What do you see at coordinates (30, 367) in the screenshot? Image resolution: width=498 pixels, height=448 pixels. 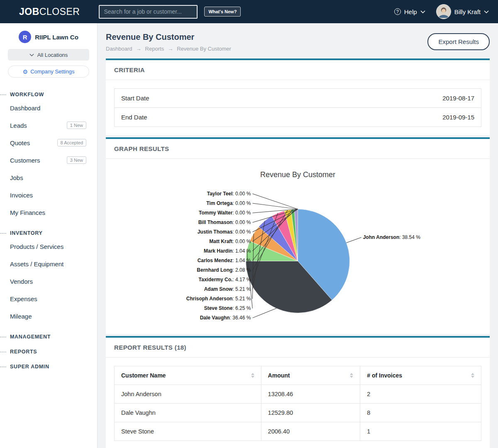 I see `sidebar-section-label: SUPER ADMIN` at bounding box center [30, 367].